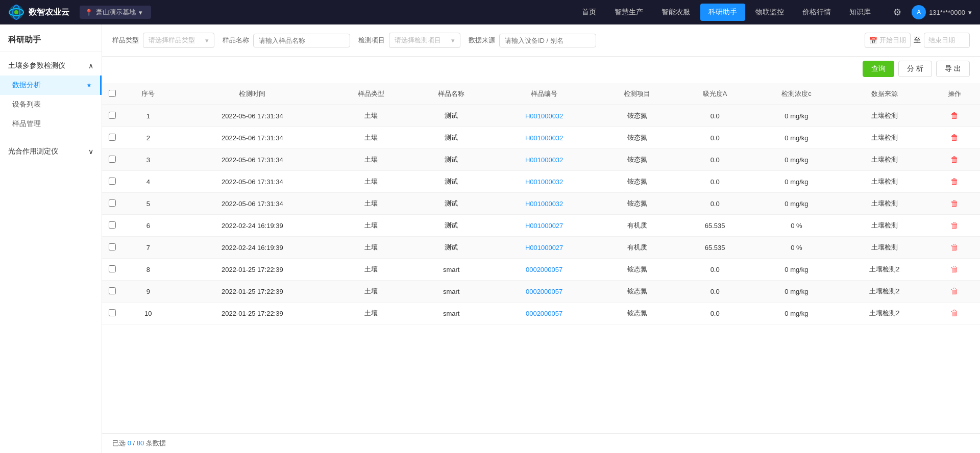 The image size is (980, 453). I want to click on query-button: 查询, so click(878, 69).